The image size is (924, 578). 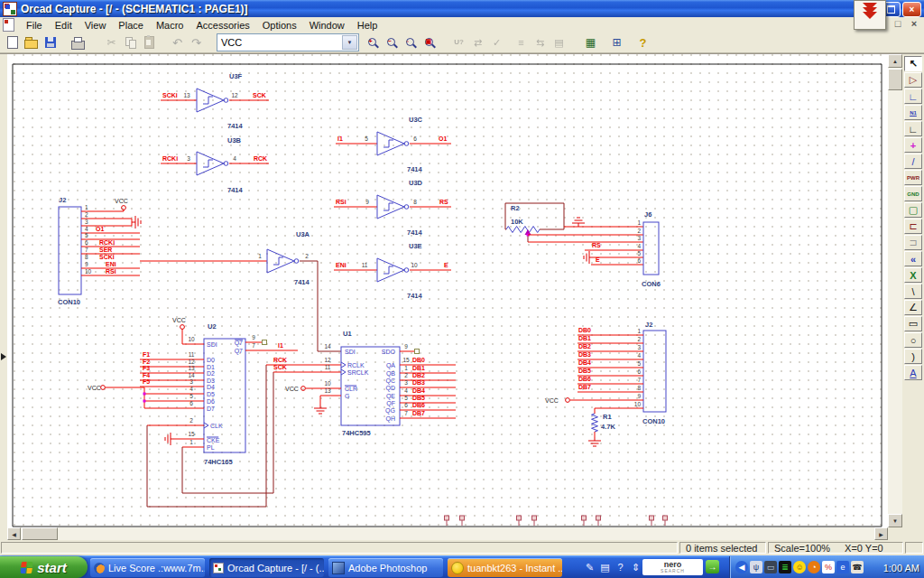 What do you see at coordinates (913, 210) in the screenshot?
I see `place-hierarchical-block-tool: ▢` at bounding box center [913, 210].